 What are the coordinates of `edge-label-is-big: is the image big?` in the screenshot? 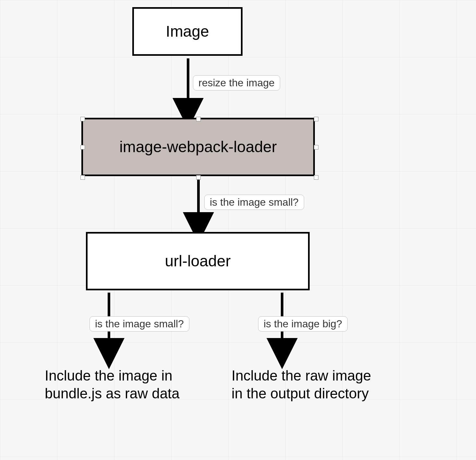 It's located at (303, 324).